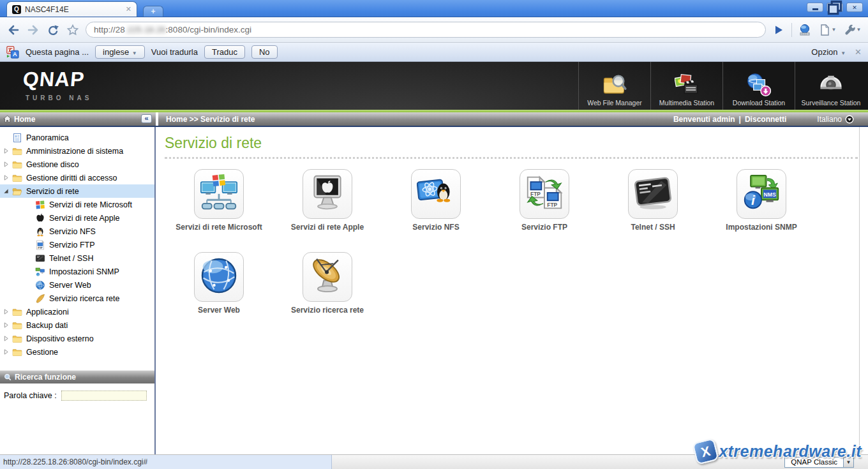 Image resolution: width=868 pixels, height=469 pixels. Describe the element at coordinates (120, 52) in the screenshot. I see `language-dropdown: inglese ▼` at that location.